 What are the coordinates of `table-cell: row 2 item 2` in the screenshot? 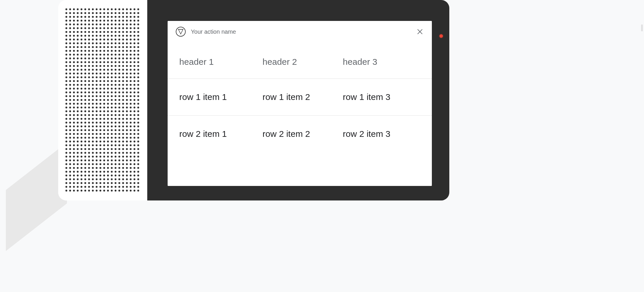 It's located at (298, 134).